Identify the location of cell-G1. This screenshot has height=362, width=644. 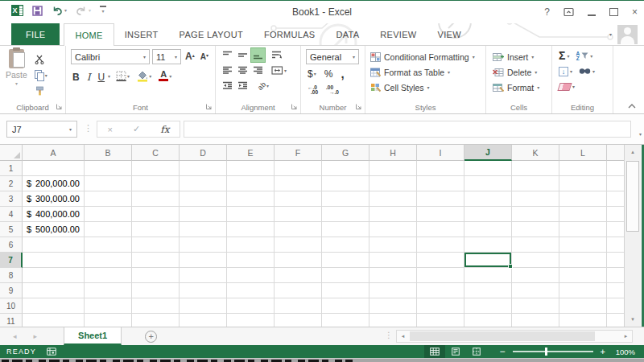
(346, 169).